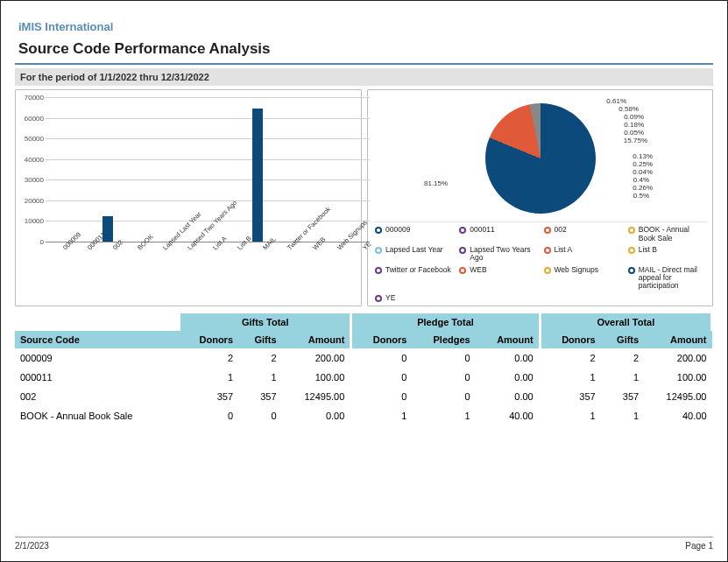 The height and width of the screenshot is (562, 728). Describe the element at coordinates (366, 26) in the screenshot. I see `org-name: iMIS International` at that location.